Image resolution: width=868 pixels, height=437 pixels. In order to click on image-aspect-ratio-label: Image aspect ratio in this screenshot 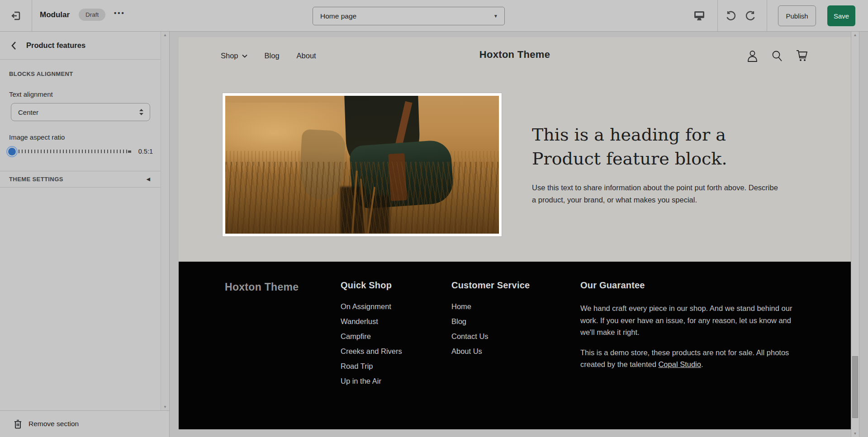, I will do `click(37, 137)`.